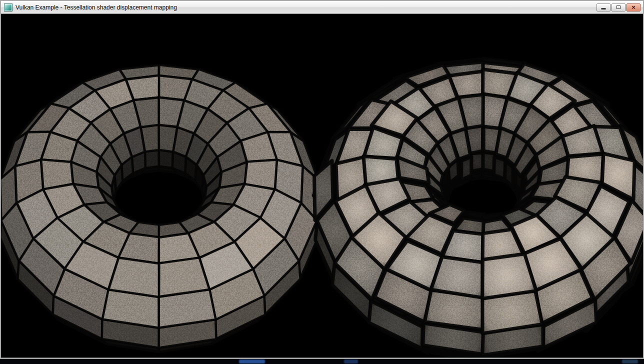 The width and height of the screenshot is (644, 364). I want to click on taskbar-sliver, so click(322, 362).